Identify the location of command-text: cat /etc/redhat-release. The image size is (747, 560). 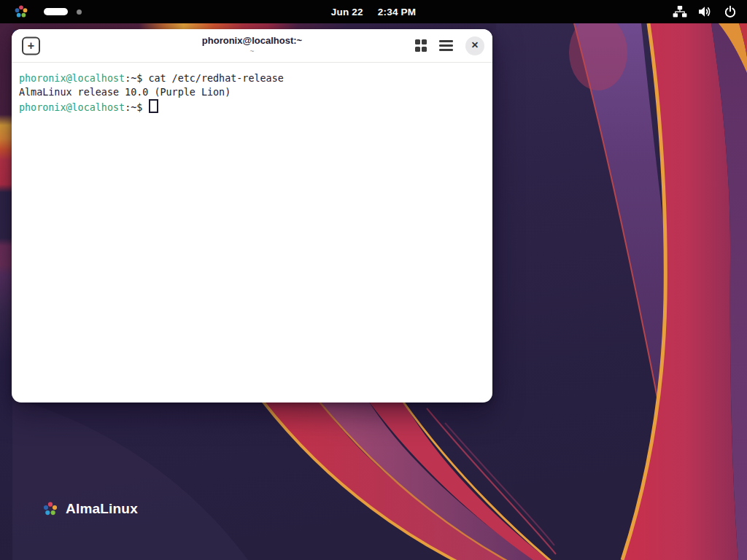
(216, 79).